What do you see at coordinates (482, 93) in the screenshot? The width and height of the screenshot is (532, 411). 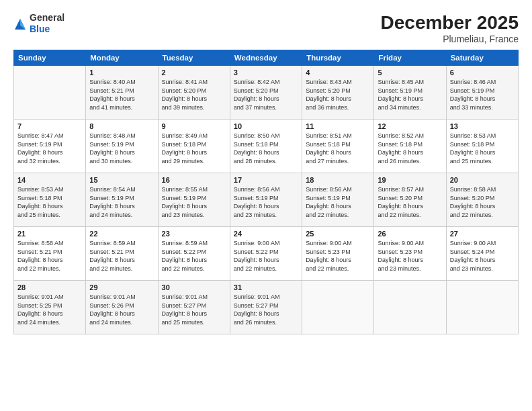 I see `calendar-cell: 6Sunrise: 8:46 AM Sunset: 5:19 PM Daylig…` at bounding box center [482, 93].